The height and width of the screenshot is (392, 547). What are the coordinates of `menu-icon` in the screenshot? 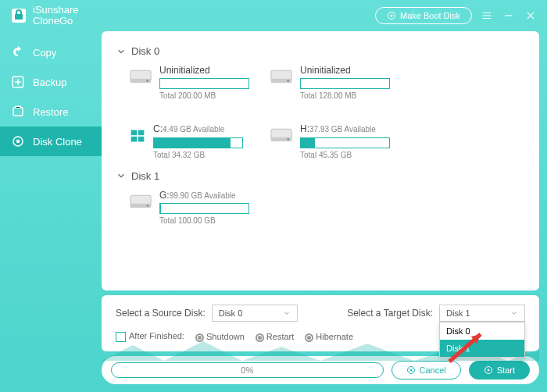 It's located at (487, 16).